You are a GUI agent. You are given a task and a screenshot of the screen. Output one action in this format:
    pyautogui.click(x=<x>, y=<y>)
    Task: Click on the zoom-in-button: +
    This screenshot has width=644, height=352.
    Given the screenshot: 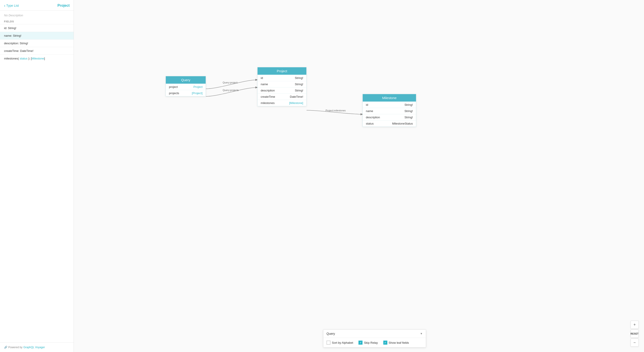 What is the action you would take?
    pyautogui.click(x=634, y=325)
    